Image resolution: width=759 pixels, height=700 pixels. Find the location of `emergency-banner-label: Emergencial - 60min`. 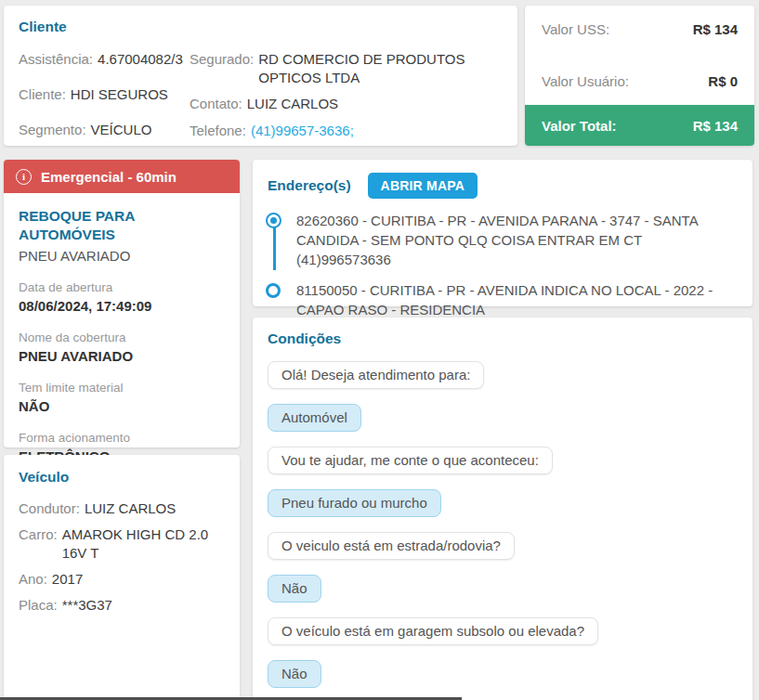

emergency-banner-label: Emergencial - 60min is located at coordinates (109, 176).